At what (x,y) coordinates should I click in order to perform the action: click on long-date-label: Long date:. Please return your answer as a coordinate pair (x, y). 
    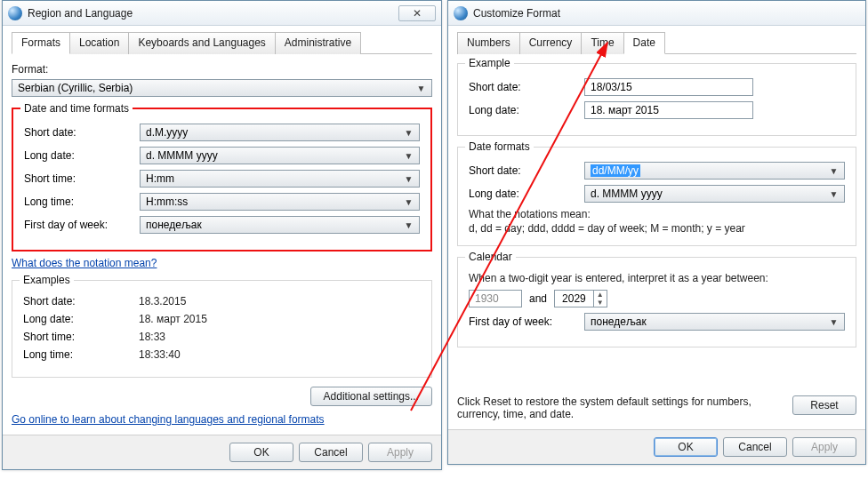
    Looking at the image, I should click on (82, 156).